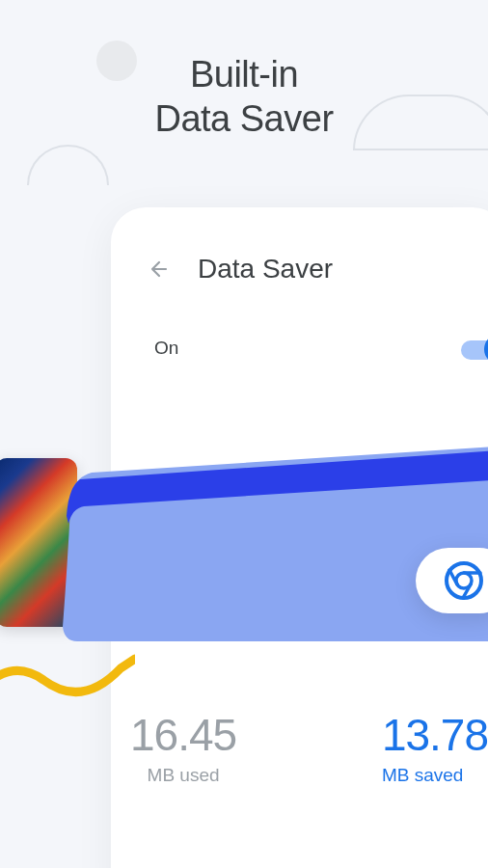 Image resolution: width=488 pixels, height=868 pixels. Describe the element at coordinates (435, 747) in the screenshot. I see `stat-saved: 13.78 MB saved` at that location.